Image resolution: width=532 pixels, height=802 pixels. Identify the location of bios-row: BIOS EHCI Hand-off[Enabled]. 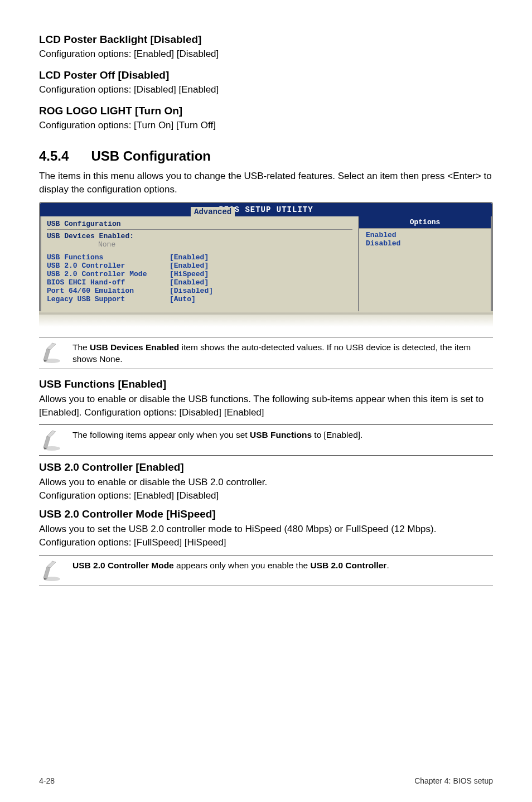
(200, 282).